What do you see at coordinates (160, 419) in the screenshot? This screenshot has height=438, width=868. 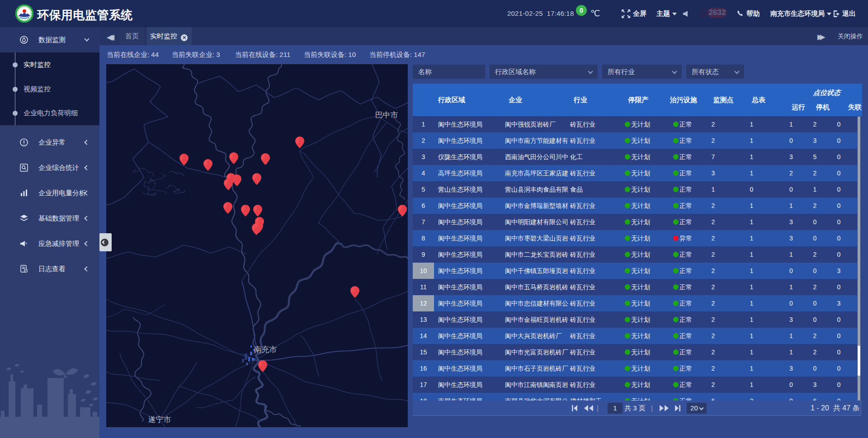 I see `svg-text: 遂宁市` at bounding box center [160, 419].